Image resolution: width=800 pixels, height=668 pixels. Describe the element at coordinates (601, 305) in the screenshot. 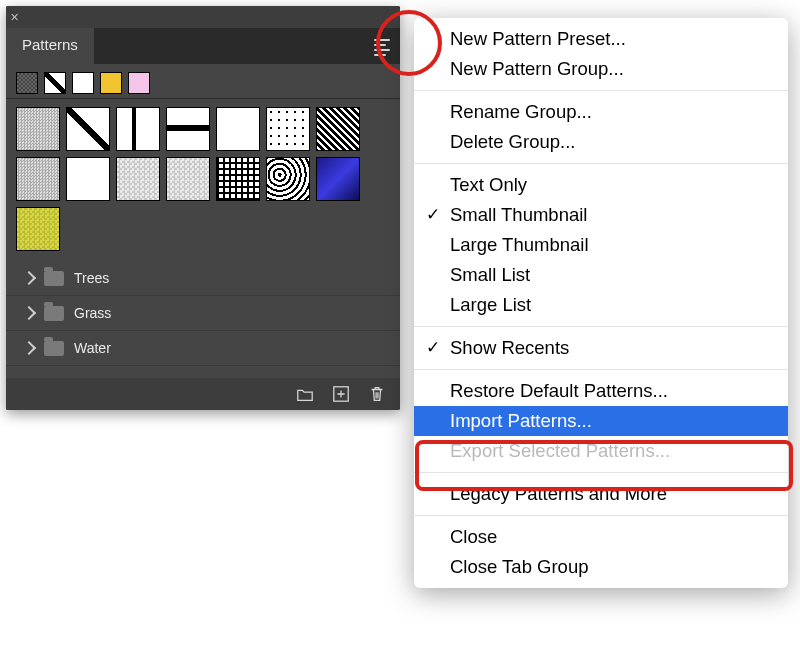

I see `menu-item: Large List` at that location.